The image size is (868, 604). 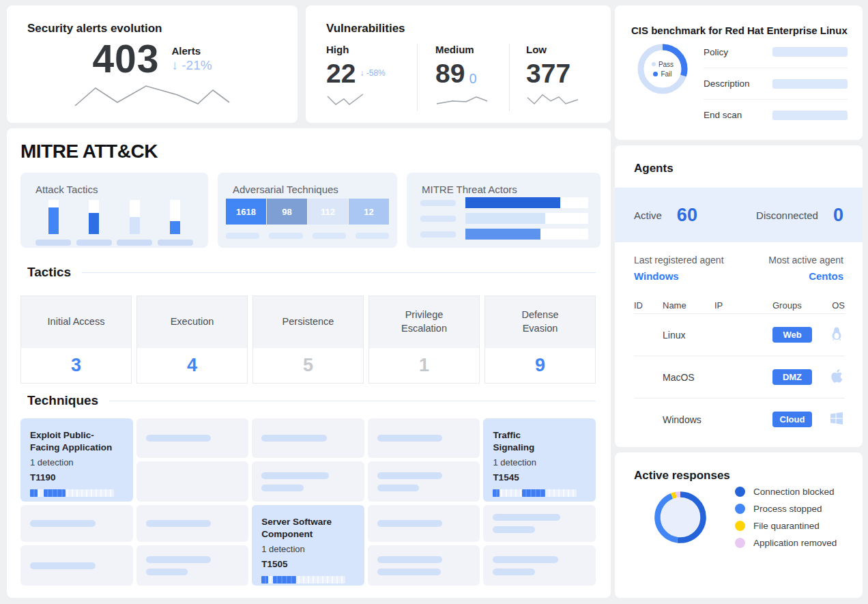 What do you see at coordinates (462, 100) in the screenshot?
I see `vuln-medium-sparkline` at bounding box center [462, 100].